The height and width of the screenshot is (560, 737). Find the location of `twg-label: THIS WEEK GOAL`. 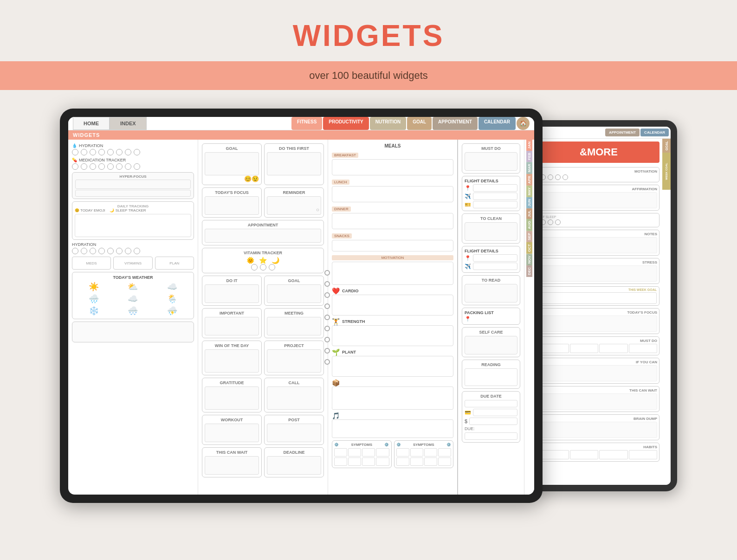

twg-label: THIS WEEK GOAL is located at coordinates (599, 290).